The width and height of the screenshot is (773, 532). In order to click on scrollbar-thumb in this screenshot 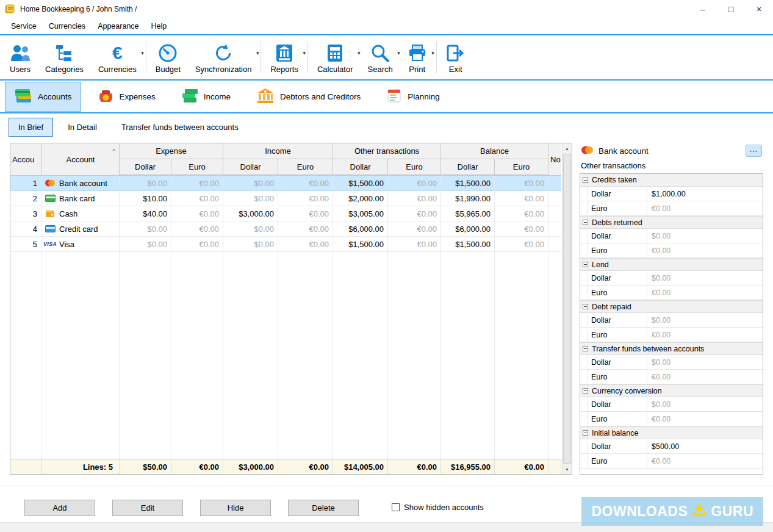, I will do `click(567, 309)`.